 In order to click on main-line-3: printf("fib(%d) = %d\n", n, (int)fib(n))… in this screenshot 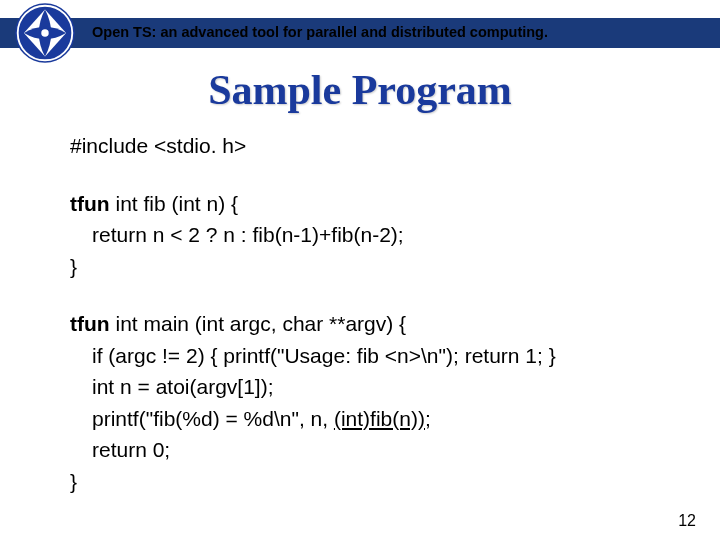, I will do `click(370, 419)`.